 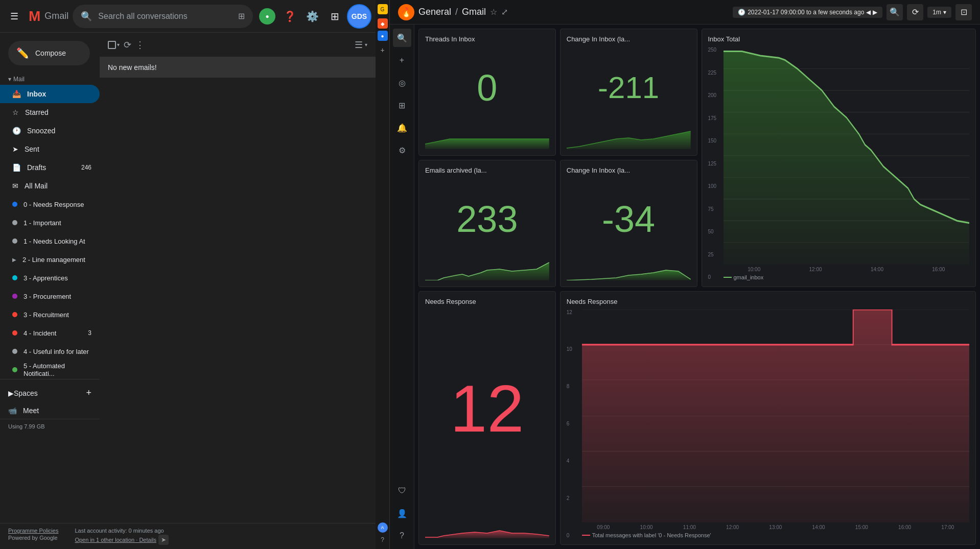 What do you see at coordinates (50, 168) in the screenshot?
I see `sidebar-item-drafts: 📄 Drafts 246` at bounding box center [50, 168].